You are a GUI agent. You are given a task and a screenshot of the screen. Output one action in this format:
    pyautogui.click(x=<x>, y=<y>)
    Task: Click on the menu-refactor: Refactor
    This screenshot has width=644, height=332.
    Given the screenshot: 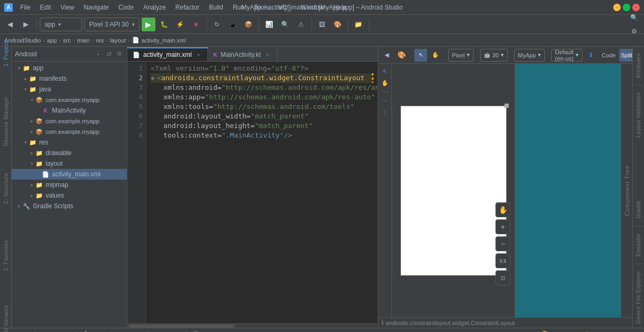 What is the action you would take?
    pyautogui.click(x=188, y=7)
    